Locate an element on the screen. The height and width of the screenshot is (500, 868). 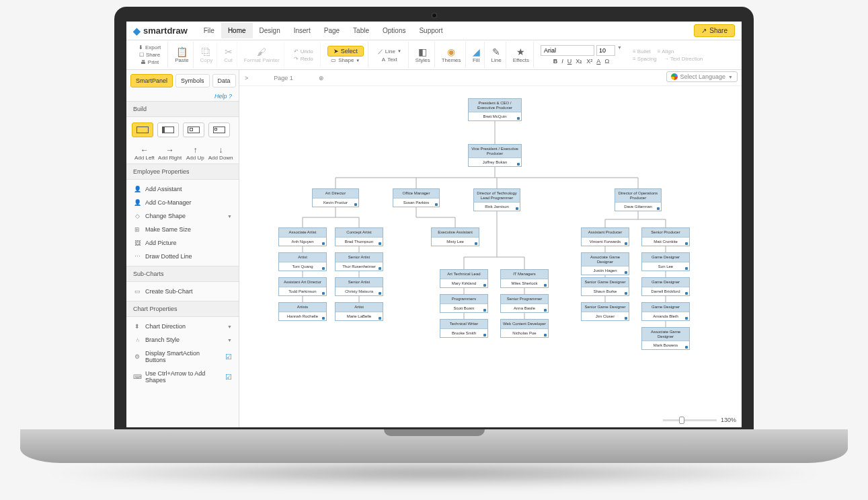
prev-page-button: > is located at coordinates (246, 78).